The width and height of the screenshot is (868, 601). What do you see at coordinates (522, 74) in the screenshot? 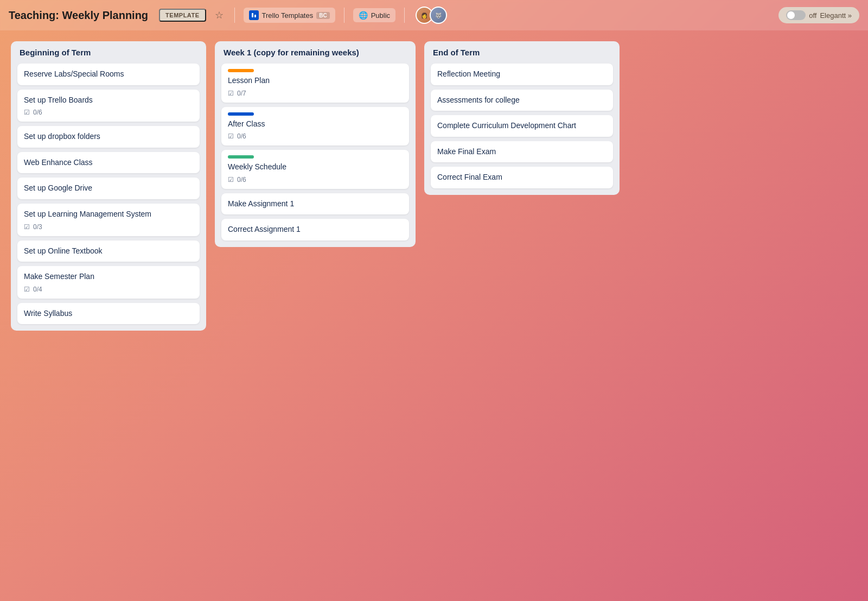
I see `card-e1: Reflection Meeting` at bounding box center [522, 74].